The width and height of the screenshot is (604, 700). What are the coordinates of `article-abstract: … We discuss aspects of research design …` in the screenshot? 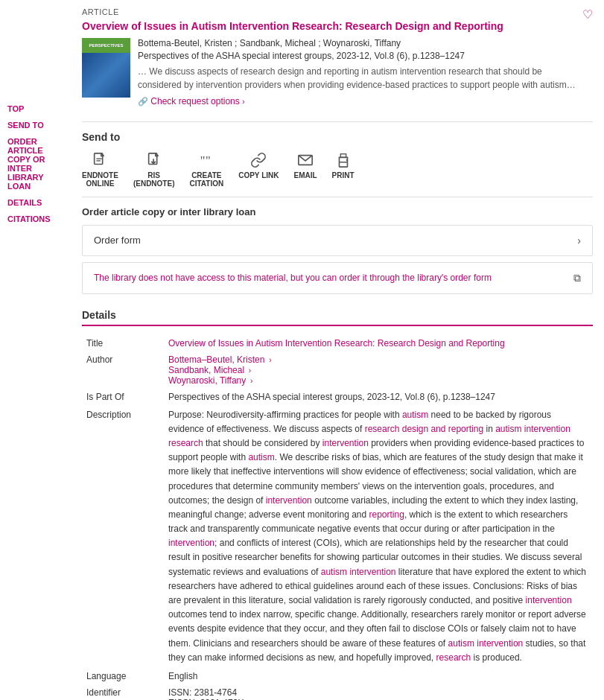 It's located at (360, 78).